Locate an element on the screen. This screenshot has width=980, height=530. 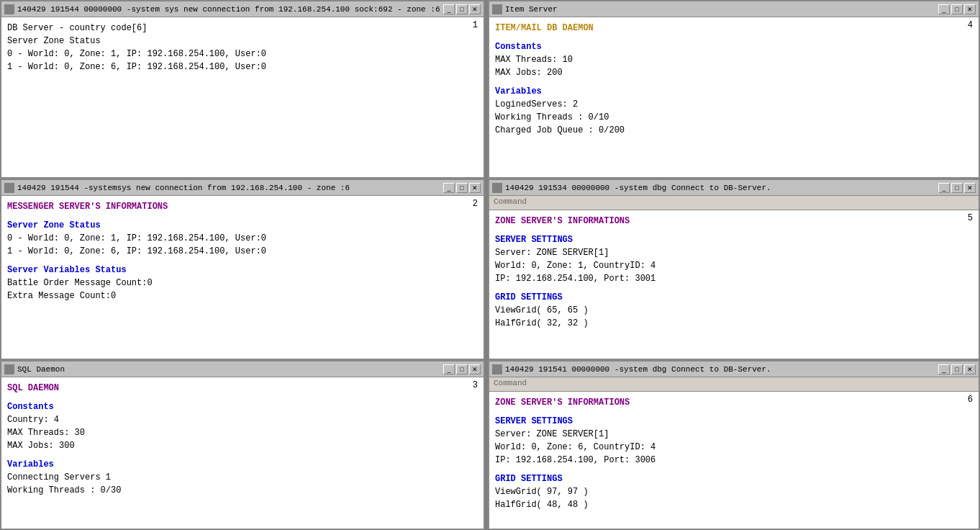
win3-title: SQL Daemon is located at coordinates (41, 369).